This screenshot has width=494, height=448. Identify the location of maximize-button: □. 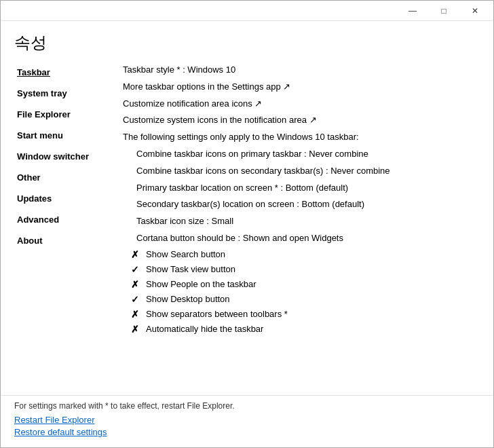
(444, 11).